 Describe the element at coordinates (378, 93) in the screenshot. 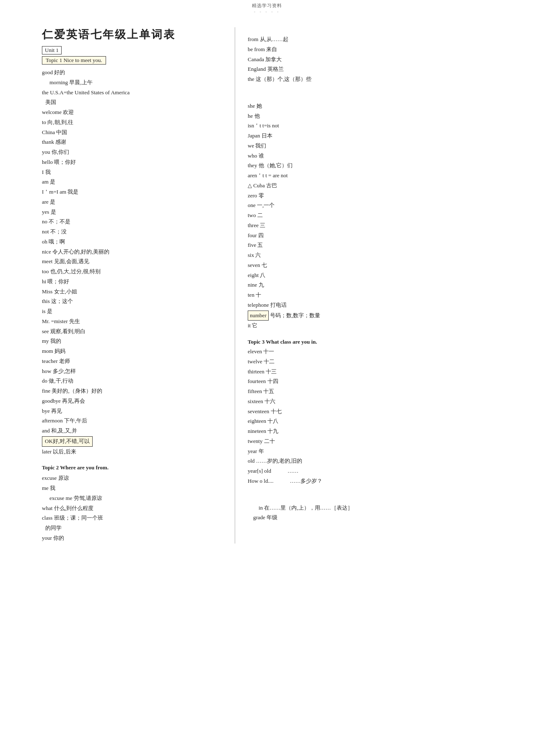

I see `spacer-right-mid` at that location.